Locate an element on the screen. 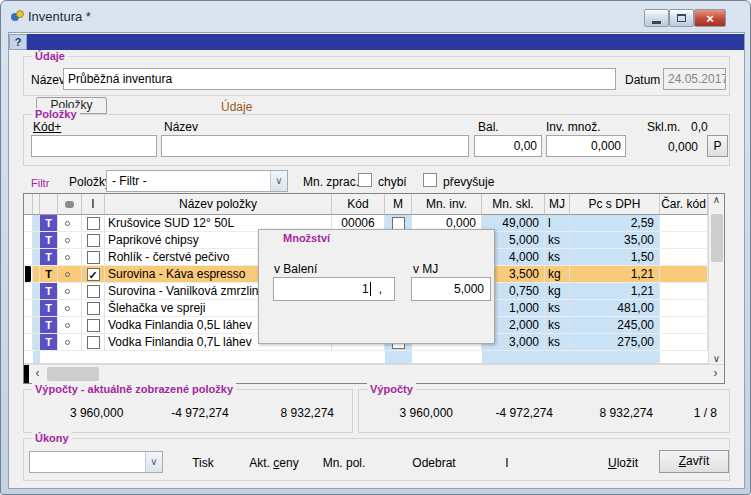  sklm-value: 0,000 is located at coordinates (666, 147).